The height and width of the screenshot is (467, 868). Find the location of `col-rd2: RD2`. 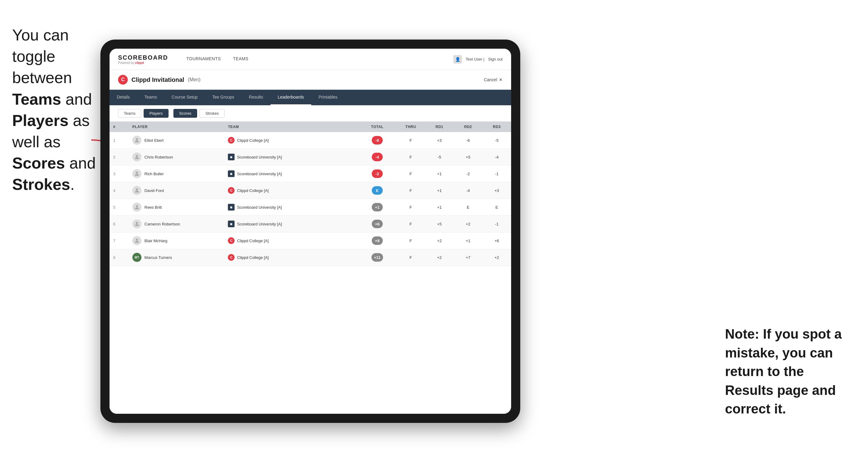

col-rd2: RD2 is located at coordinates (468, 127).